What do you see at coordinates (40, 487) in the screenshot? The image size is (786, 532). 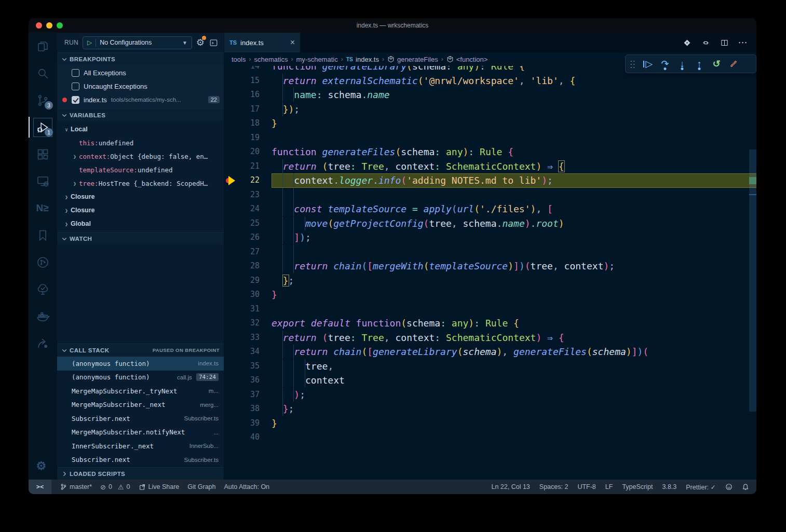 I see `remote-indicator: ><` at bounding box center [40, 487].